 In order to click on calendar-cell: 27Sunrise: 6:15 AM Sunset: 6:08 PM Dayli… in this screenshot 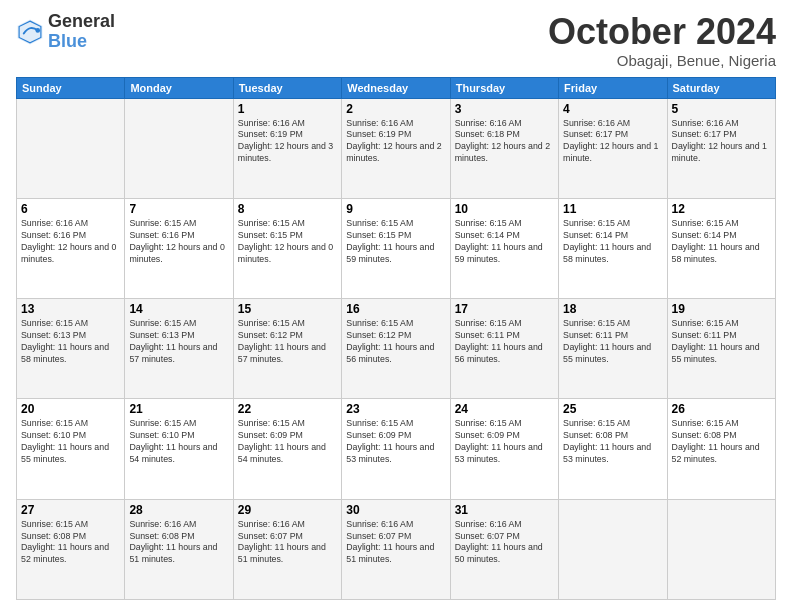, I will do `click(71, 549)`.